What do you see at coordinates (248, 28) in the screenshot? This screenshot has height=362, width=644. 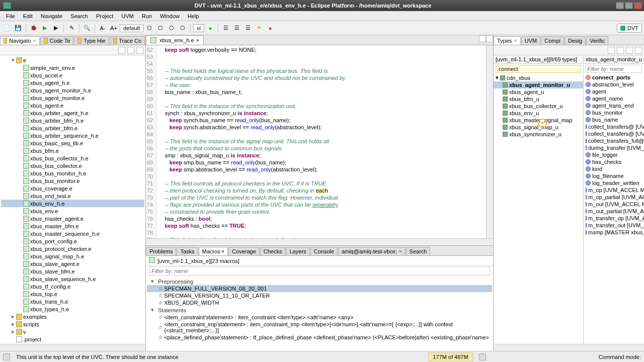 I see `t8: ☰` at bounding box center [248, 28].